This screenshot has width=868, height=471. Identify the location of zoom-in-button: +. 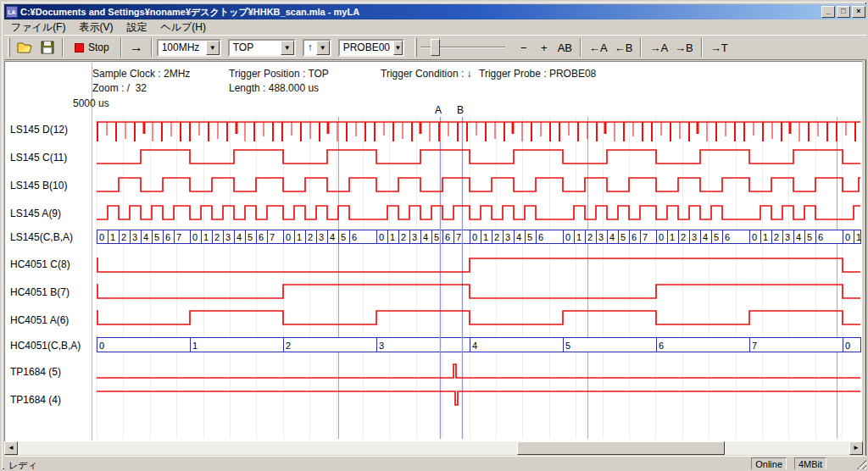
(544, 47).